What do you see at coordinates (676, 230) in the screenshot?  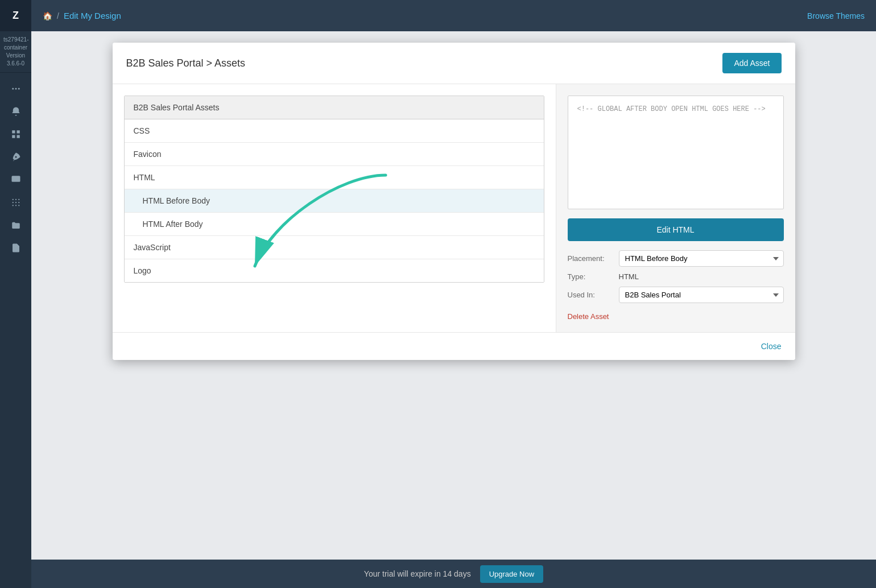 I see `edit-html-button: Edit HTML` at bounding box center [676, 230].